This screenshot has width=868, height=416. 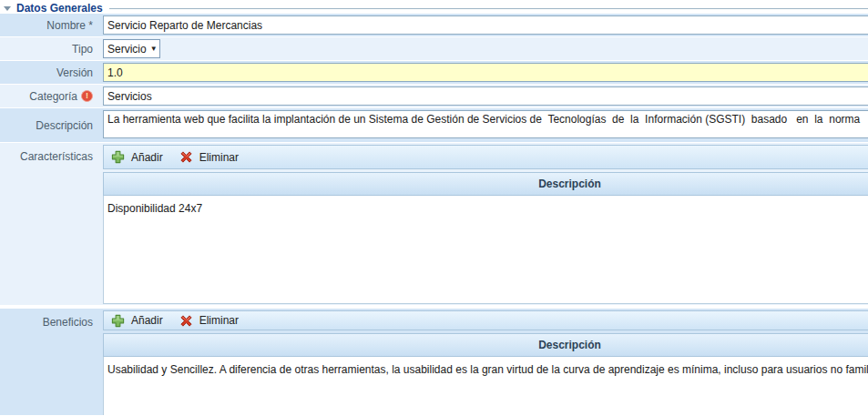 I want to click on row-version: Versión, so click(x=434, y=73).